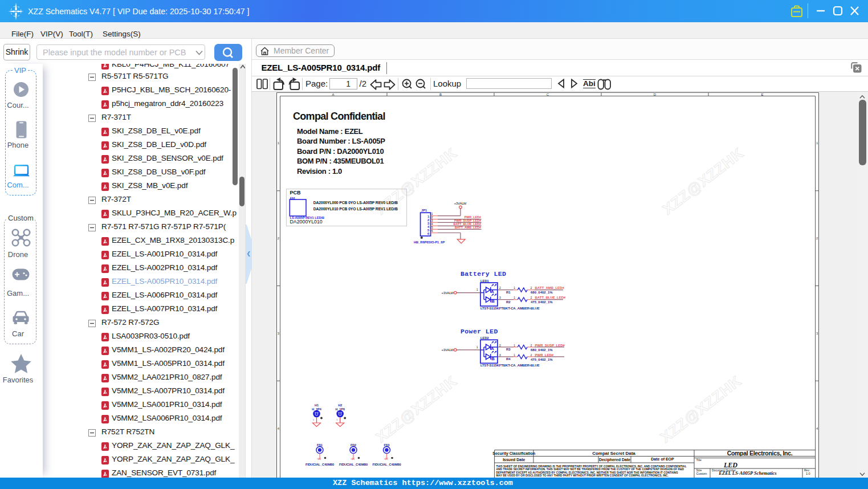 The width and height of the screenshot is (868, 489). Describe the element at coordinates (479, 332) in the screenshot. I see `svg-text: Power LED` at that location.